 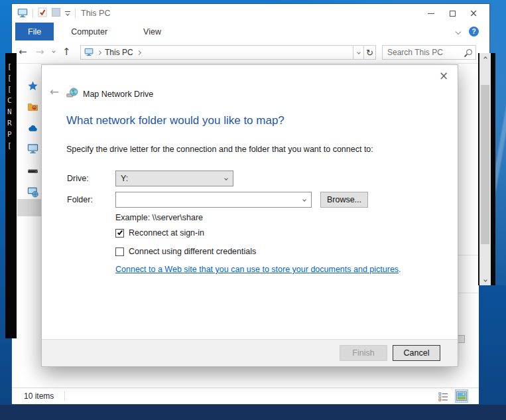 What do you see at coordinates (359, 52) in the screenshot?
I see `address-dropdown-icon` at bounding box center [359, 52].